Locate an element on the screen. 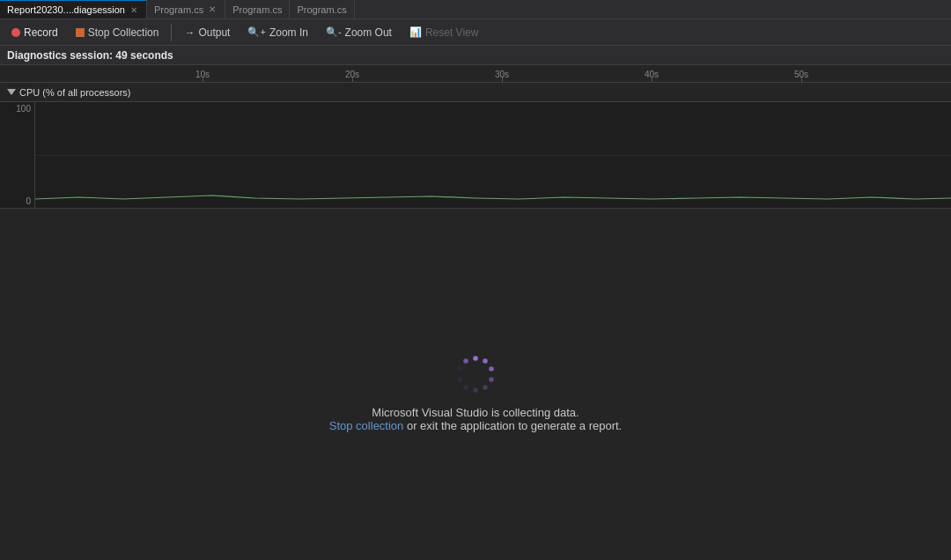 The image size is (951, 560). record-label: Record is located at coordinates (41, 33).